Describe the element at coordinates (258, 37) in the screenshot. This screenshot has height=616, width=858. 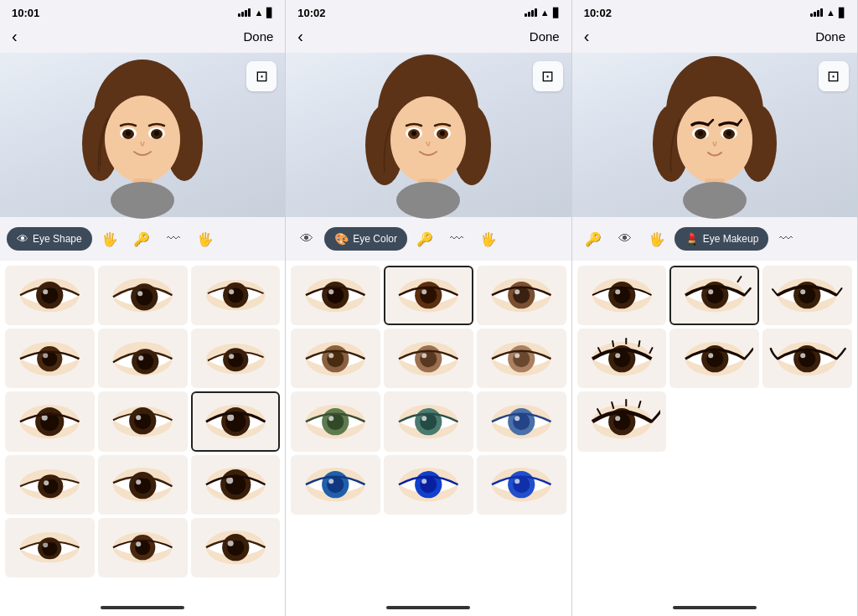
I see `done-button-1: Done` at that location.